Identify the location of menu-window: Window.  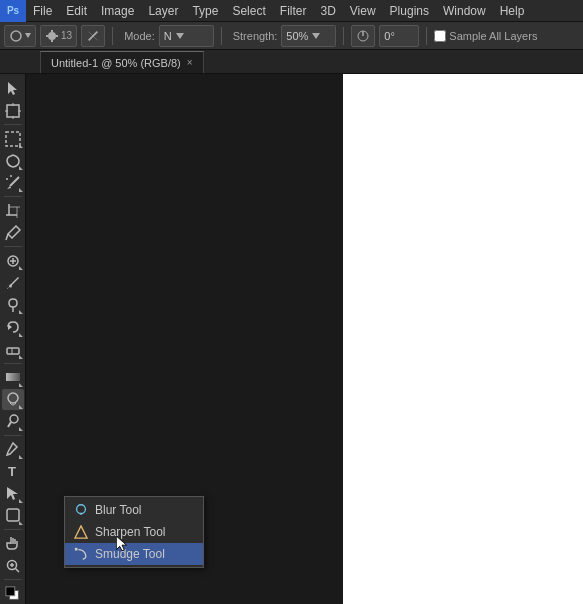
(464, 11).